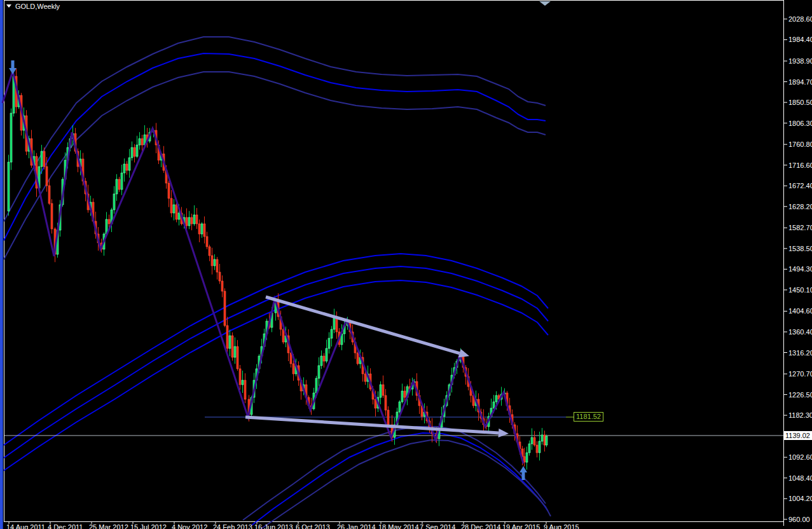  Describe the element at coordinates (800, 415) in the screenshot. I see `price-axis-label: 1182.30` at that location.